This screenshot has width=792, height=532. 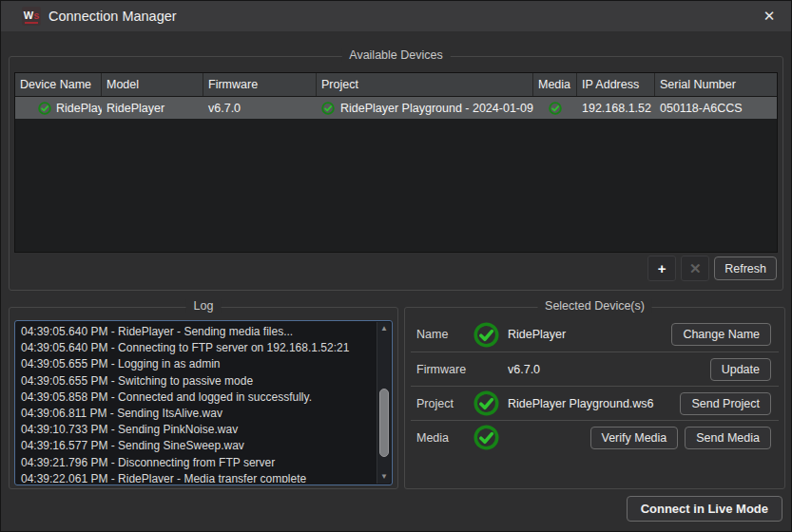 What do you see at coordinates (59, 108) in the screenshot?
I see `cell-device-name: RidePlayer` at bounding box center [59, 108].